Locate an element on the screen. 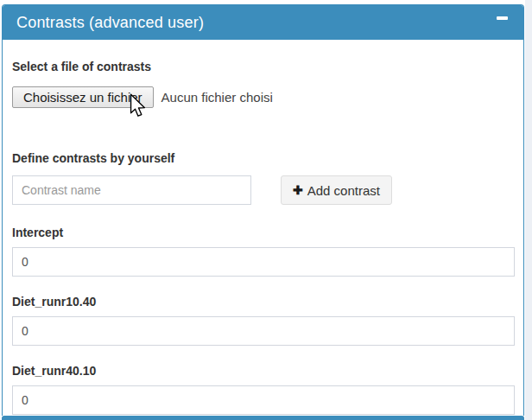 The image size is (532, 420). diet-runr10-40-input is located at coordinates (263, 331).